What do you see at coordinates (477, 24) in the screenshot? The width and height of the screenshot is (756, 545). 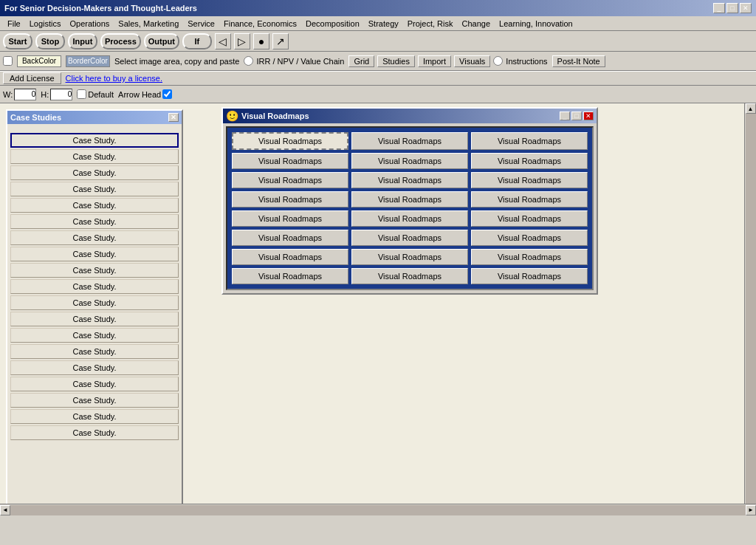 I see `menu-change: Change` at bounding box center [477, 24].